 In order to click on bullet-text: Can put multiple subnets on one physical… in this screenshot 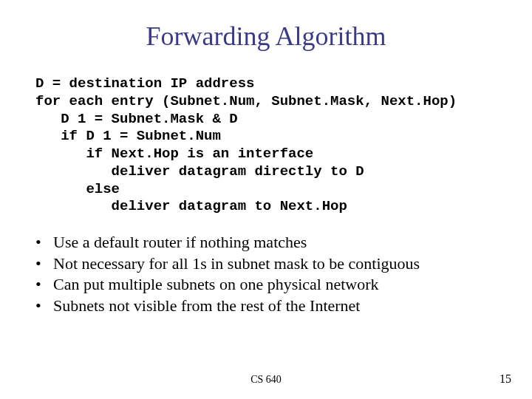, I will do `click(216, 285)`.